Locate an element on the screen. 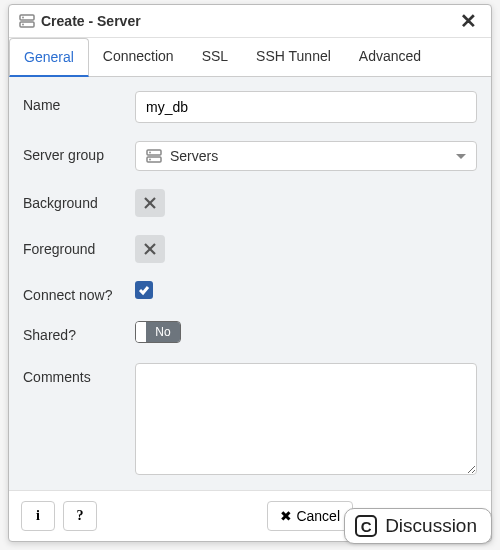 The width and height of the screenshot is (500, 550). tab-advanced: Advanced is located at coordinates (390, 57).